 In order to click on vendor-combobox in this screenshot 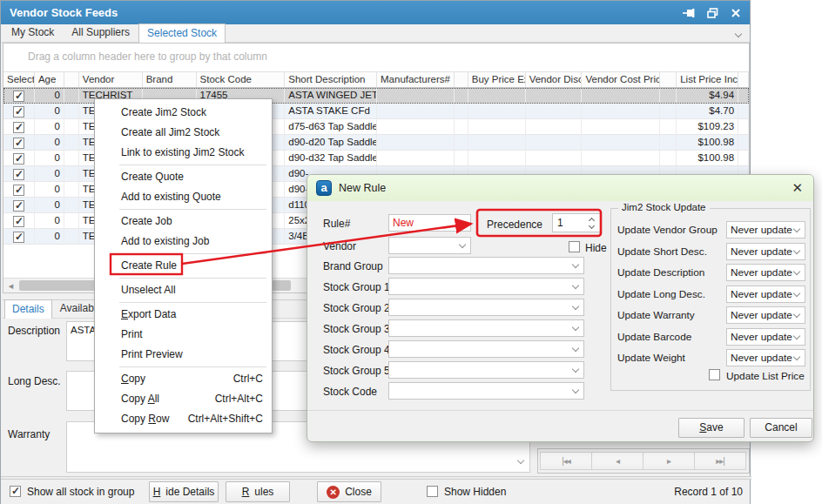, I will do `click(430, 245)`.